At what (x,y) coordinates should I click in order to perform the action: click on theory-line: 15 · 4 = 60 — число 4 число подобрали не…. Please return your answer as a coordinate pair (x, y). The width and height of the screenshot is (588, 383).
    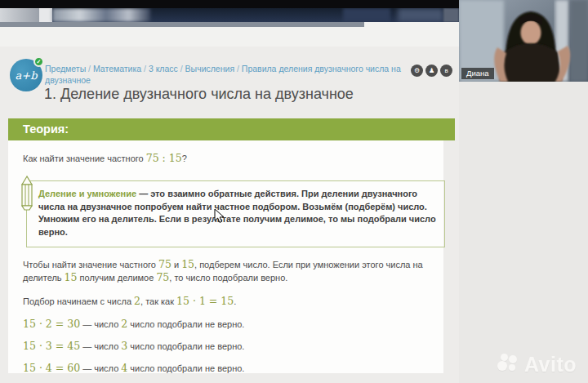
    Looking at the image, I should click on (229, 368).